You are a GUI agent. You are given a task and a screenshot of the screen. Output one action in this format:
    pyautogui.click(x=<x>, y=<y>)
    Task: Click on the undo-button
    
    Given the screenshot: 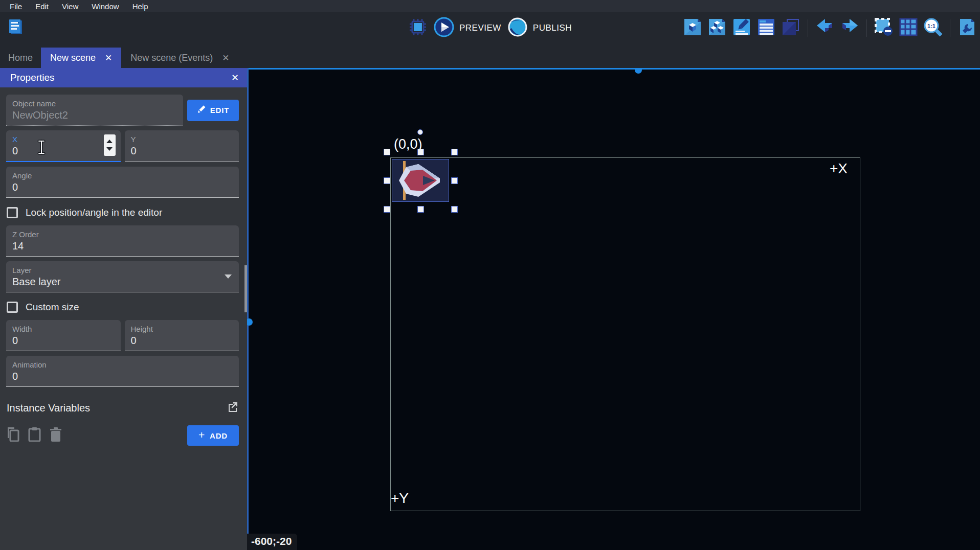 What is the action you would take?
    pyautogui.click(x=825, y=28)
    